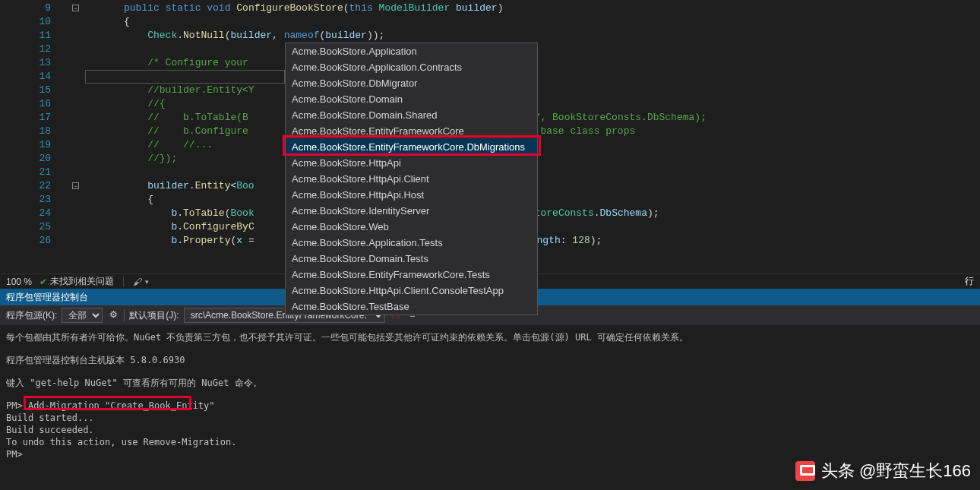  I want to click on line-number: 22, so click(32, 186).